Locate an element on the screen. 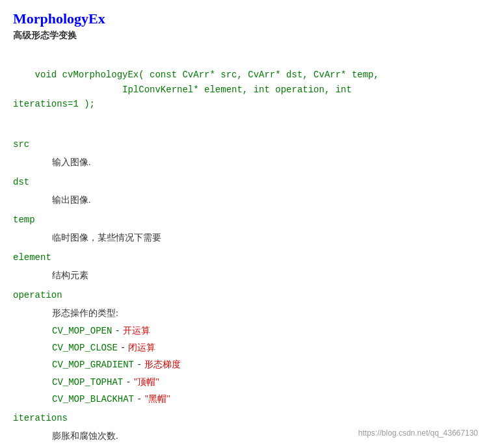 This screenshot has width=504, height=448. code-text: void cvMorphologyEx( const CvArr* src, C… is located at coordinates (196, 90).